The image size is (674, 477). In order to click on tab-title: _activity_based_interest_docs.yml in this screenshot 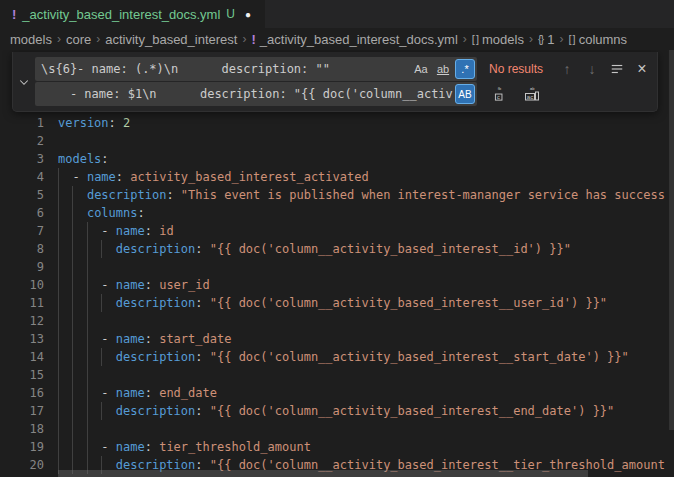, I will do `click(121, 14)`.